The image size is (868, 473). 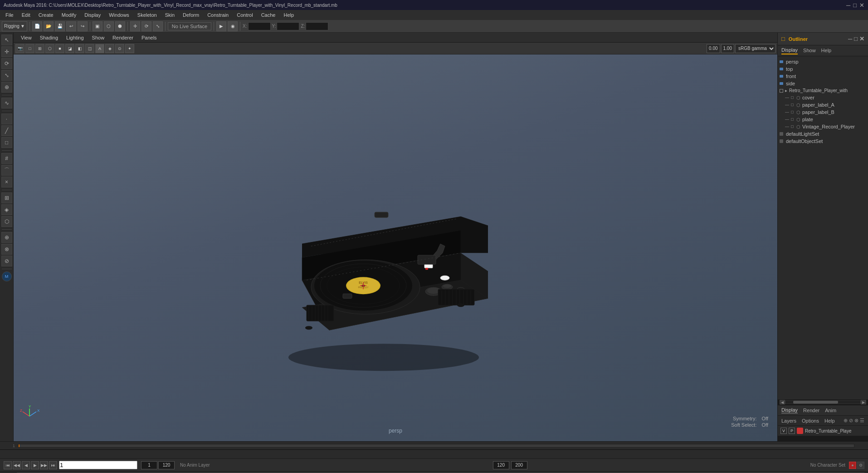 What do you see at coordinates (861, 465) in the screenshot?
I see `settings-btn: ⚙` at bounding box center [861, 465].